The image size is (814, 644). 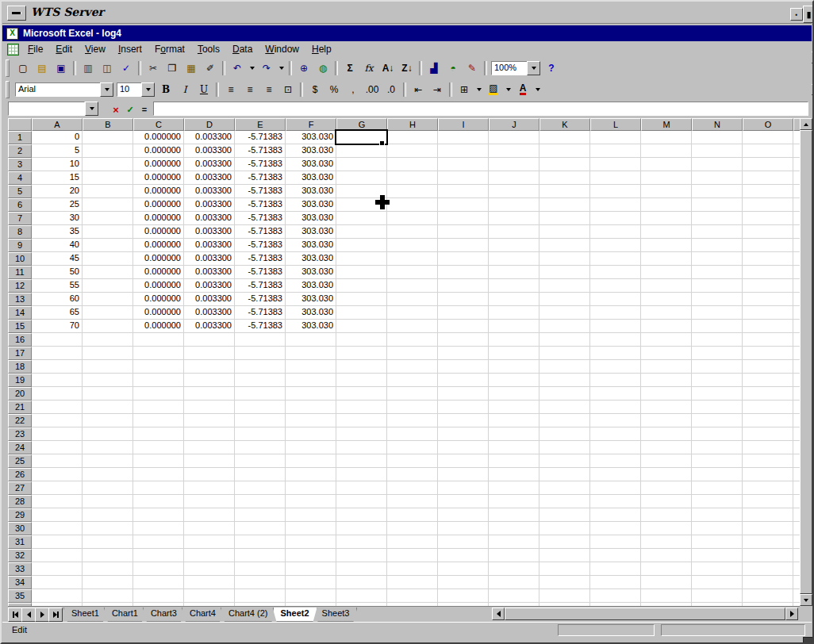 I want to click on cell-D21, so click(x=209, y=408).